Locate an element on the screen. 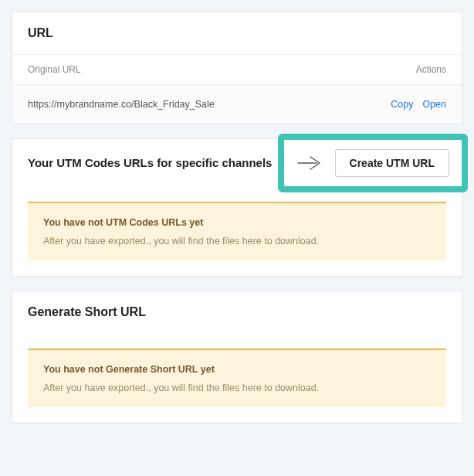  url-table-header: Original URL Actions is located at coordinates (237, 70).